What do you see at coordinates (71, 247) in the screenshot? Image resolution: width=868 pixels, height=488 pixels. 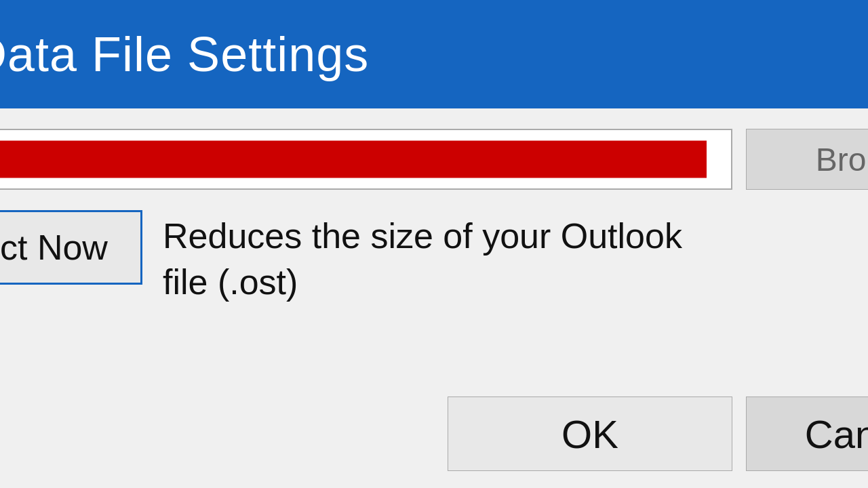 I see `compact-now-button: act Now` at bounding box center [71, 247].